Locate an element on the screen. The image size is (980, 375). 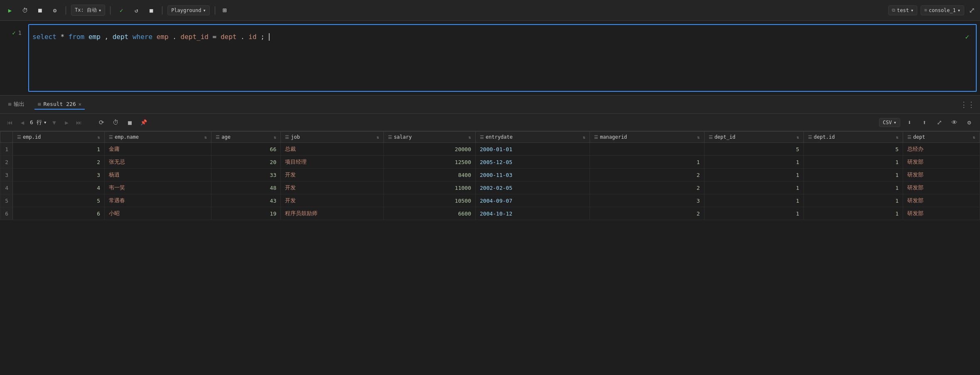
rows-indicator: 6 行 ▾ is located at coordinates (38, 123).